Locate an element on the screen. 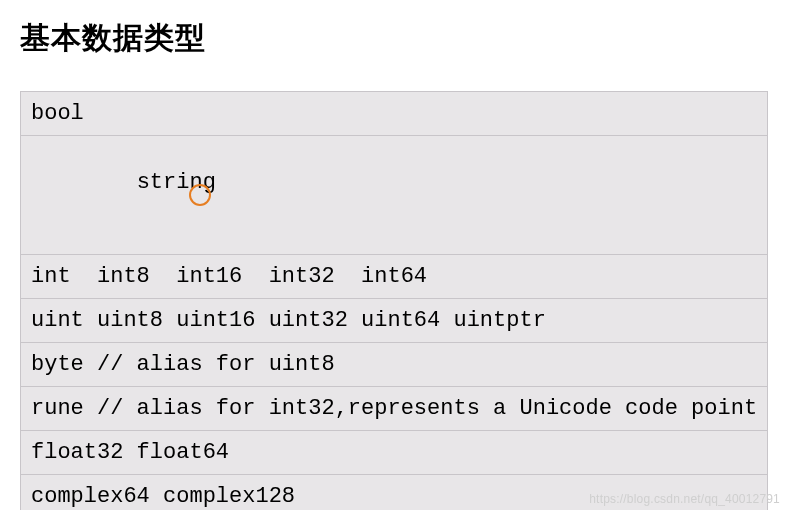 Image resolution: width=788 pixels, height=510 pixels. table-row: bool is located at coordinates (394, 114).